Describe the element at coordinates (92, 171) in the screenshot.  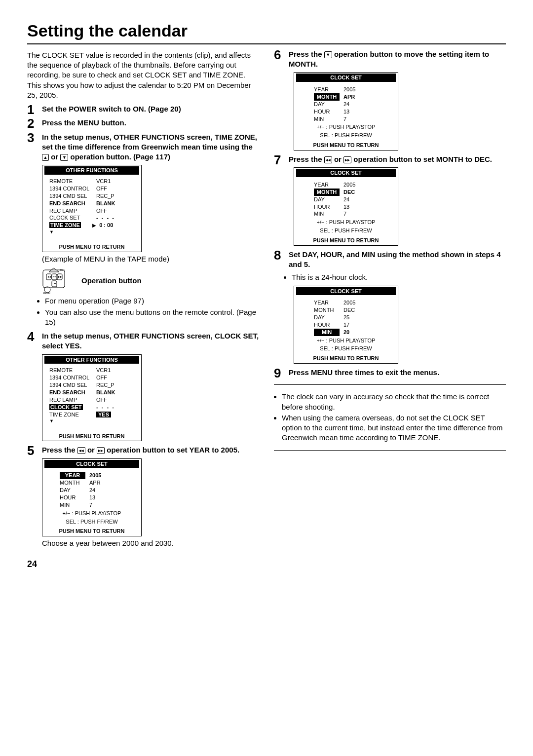
I see `menu-title: OTHER FUNCTIONS` at that location.